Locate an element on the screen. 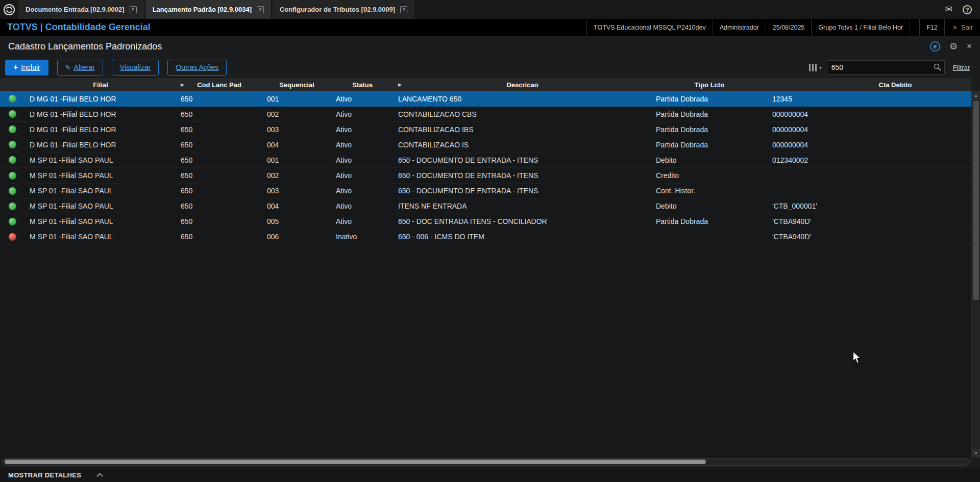 The height and width of the screenshot is (482, 980). tab-lancamento-padrao: Lançamento Padrão [02.9.0034] × is located at coordinates (208, 9).